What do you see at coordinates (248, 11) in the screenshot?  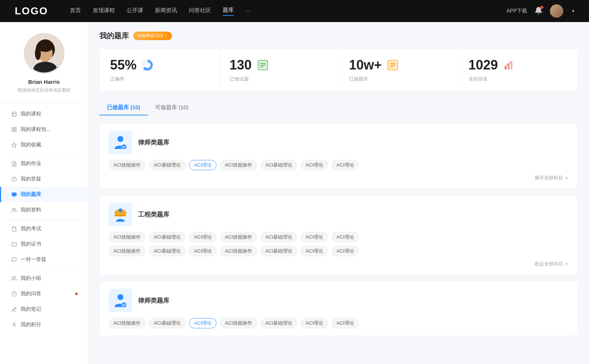 I see `nav-more: ···` at bounding box center [248, 11].